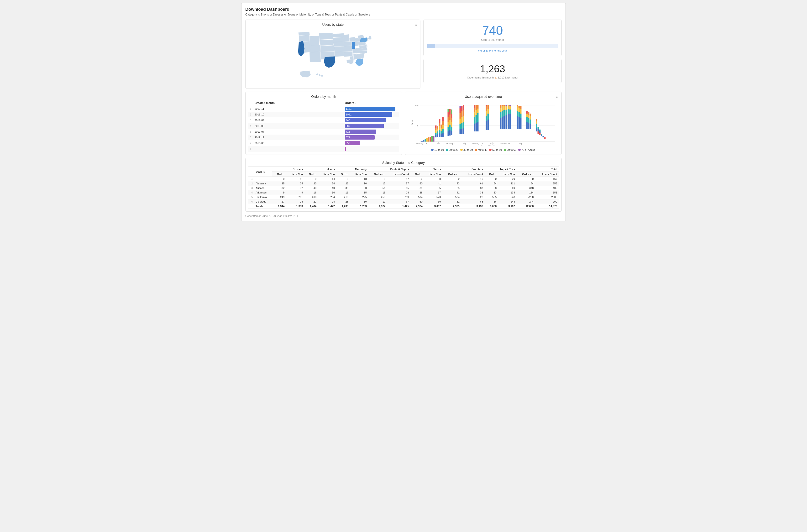  What do you see at coordinates (491, 174) in the screenshot?
I see `th-t-ord: Ord ↑↓` at bounding box center [491, 174].